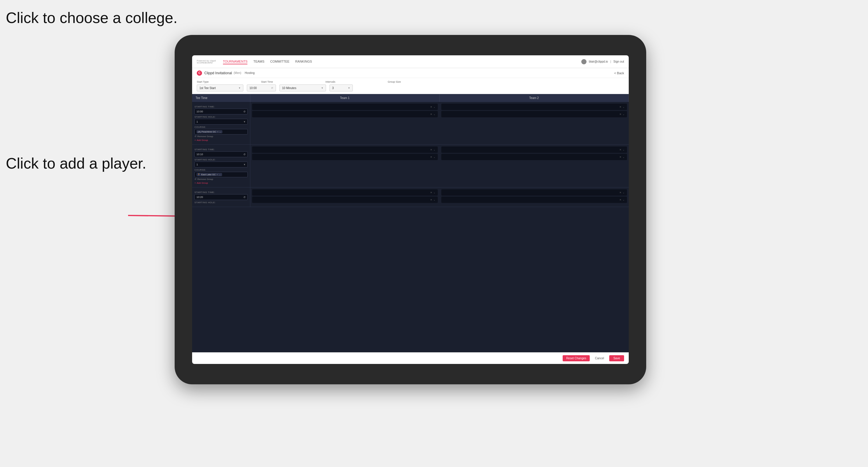 The image size is (868, 467). Describe the element at coordinates (221, 170) in the screenshot. I see `course-label-2: COURSE:` at that location.